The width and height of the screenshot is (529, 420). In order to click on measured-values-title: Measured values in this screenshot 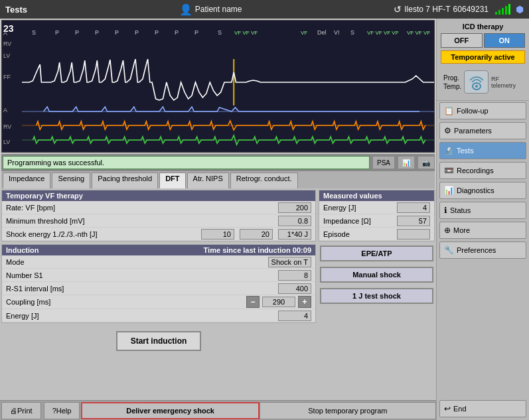, I will do `click(353, 196)`.